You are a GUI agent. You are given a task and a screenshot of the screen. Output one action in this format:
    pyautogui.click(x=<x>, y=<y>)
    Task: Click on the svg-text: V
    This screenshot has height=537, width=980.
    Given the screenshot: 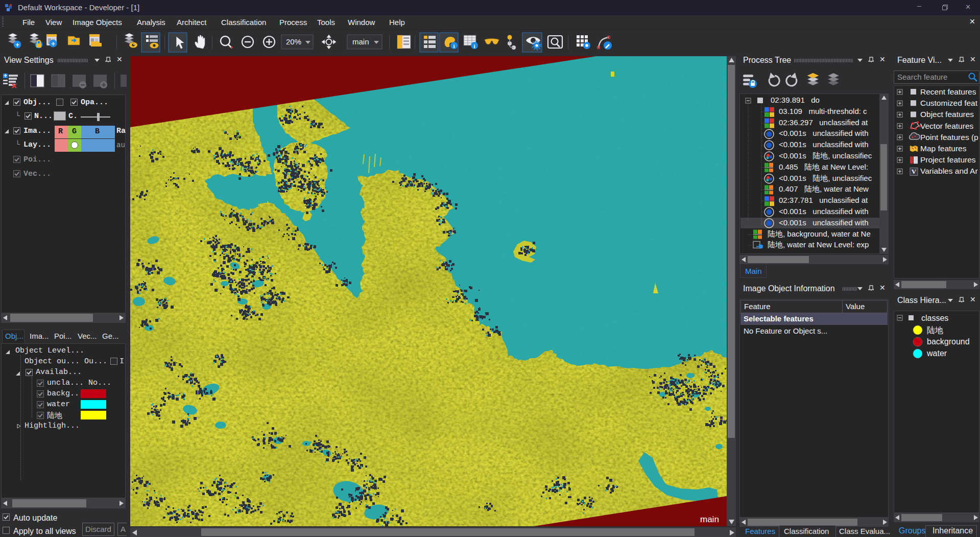 What is the action you would take?
    pyautogui.click(x=914, y=172)
    